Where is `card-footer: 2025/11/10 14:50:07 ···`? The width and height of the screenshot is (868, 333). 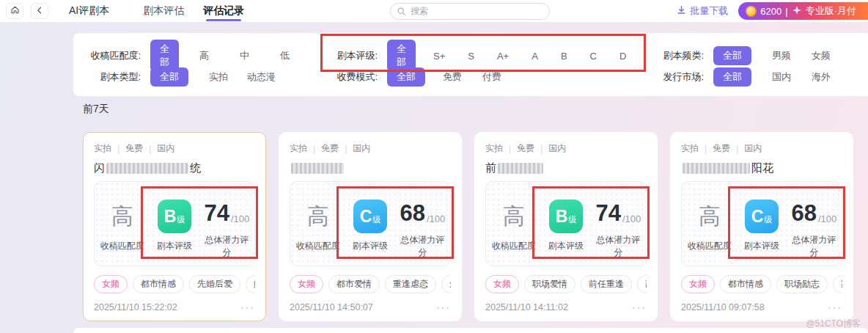 card-footer: 2025/11/10 14:50:07 ··· is located at coordinates (370, 307).